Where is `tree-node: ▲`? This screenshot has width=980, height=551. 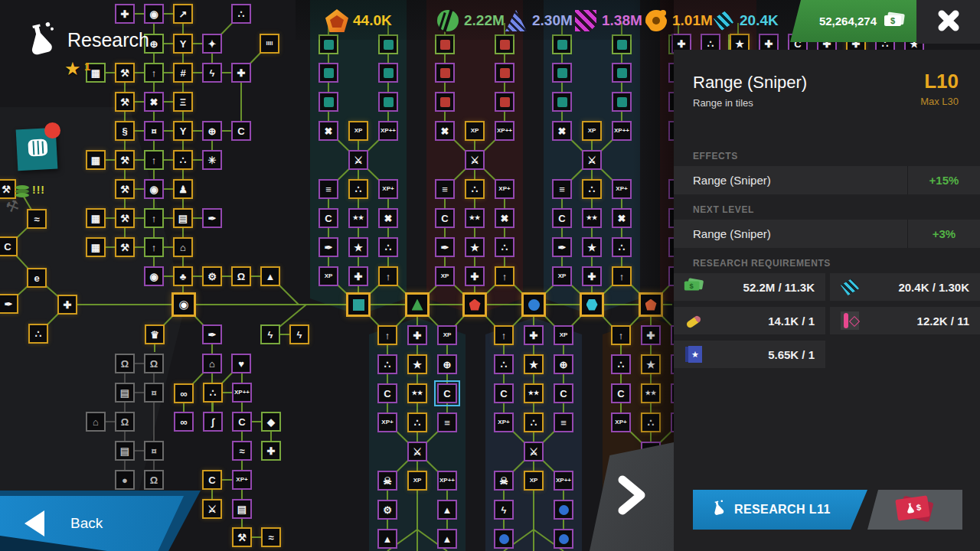
tree-node: ▲ is located at coordinates (447, 510).